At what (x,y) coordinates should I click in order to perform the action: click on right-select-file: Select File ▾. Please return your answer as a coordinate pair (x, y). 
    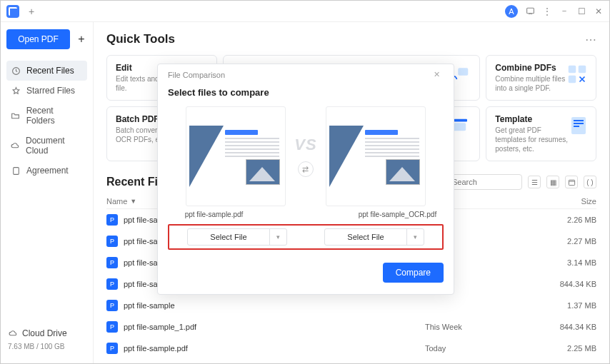
    Looking at the image, I should click on (374, 237).